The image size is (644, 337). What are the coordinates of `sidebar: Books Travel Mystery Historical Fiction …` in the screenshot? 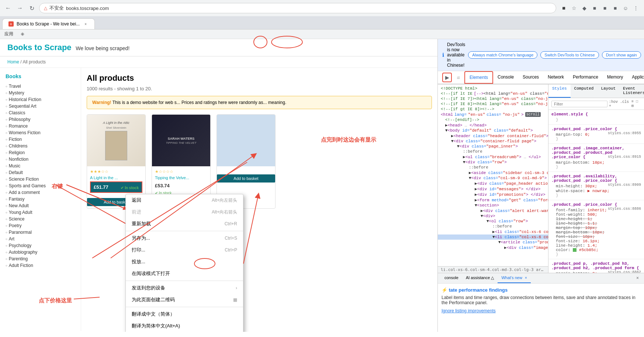 It's located at (41, 199).